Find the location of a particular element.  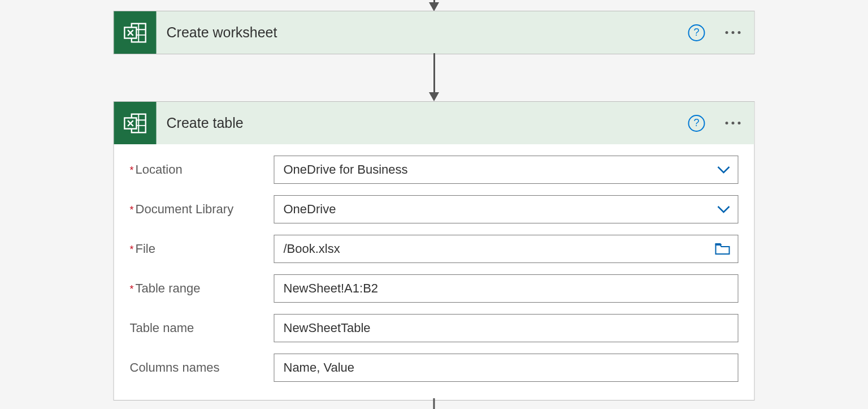

field-label-text: Location is located at coordinates (159, 170).